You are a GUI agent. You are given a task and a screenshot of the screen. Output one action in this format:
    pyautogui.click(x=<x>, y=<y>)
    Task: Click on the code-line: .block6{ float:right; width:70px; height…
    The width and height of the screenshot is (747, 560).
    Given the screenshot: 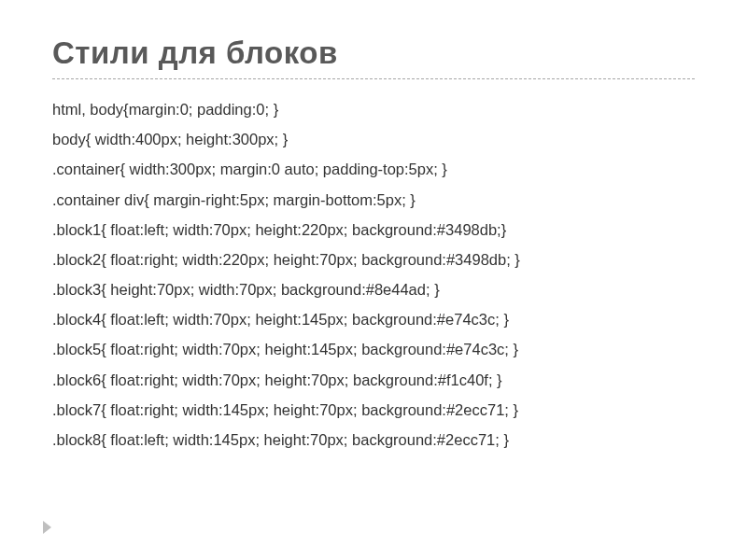 What is the action you would take?
    pyautogui.click(x=374, y=380)
    